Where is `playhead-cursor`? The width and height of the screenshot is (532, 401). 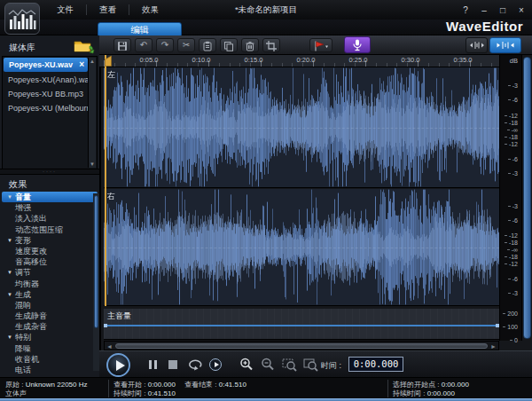
playhead-cursor is located at coordinates (106, 181).